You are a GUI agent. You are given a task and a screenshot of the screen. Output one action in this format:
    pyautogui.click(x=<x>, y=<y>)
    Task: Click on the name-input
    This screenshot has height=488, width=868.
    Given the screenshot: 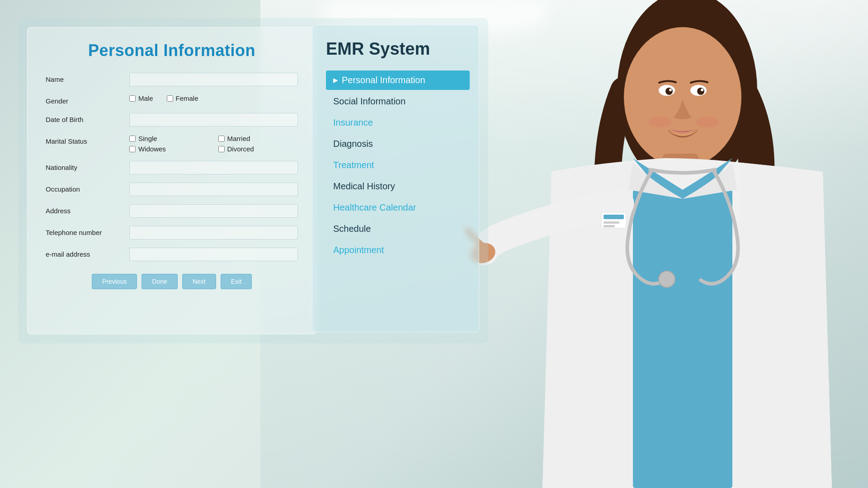 What is the action you would take?
    pyautogui.click(x=213, y=80)
    